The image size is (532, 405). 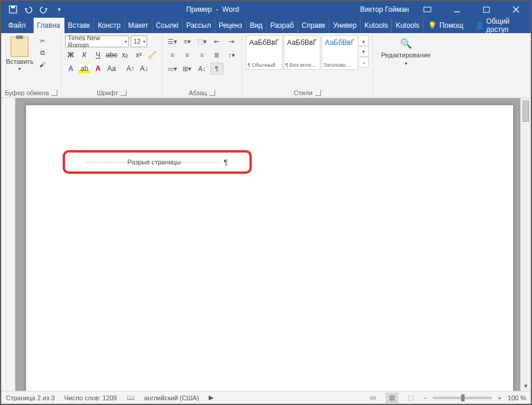 I want to click on tab-kutools: Kutools, so click(x=376, y=25).